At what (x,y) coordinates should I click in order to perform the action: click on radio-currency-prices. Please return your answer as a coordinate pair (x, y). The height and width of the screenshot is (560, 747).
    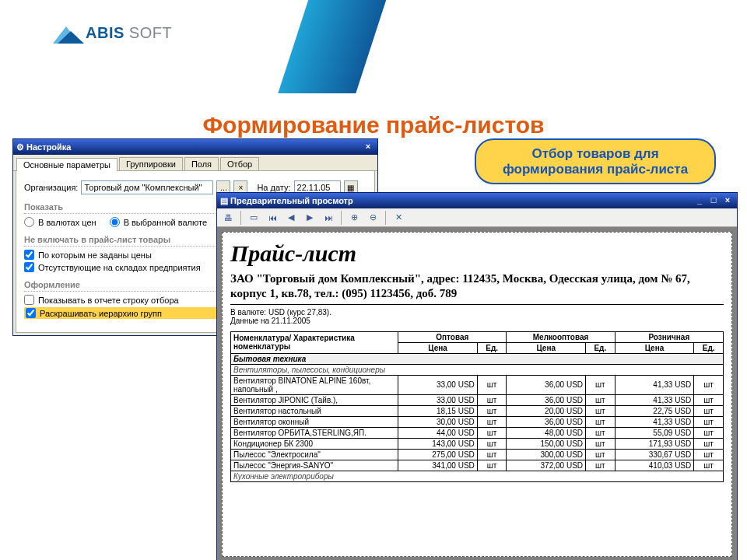
    Looking at the image, I should click on (30, 222).